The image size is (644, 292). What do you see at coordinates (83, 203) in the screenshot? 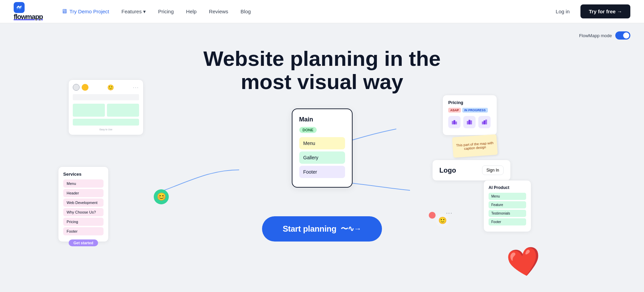
I see `service-item-webdev: Web Development` at bounding box center [83, 203].